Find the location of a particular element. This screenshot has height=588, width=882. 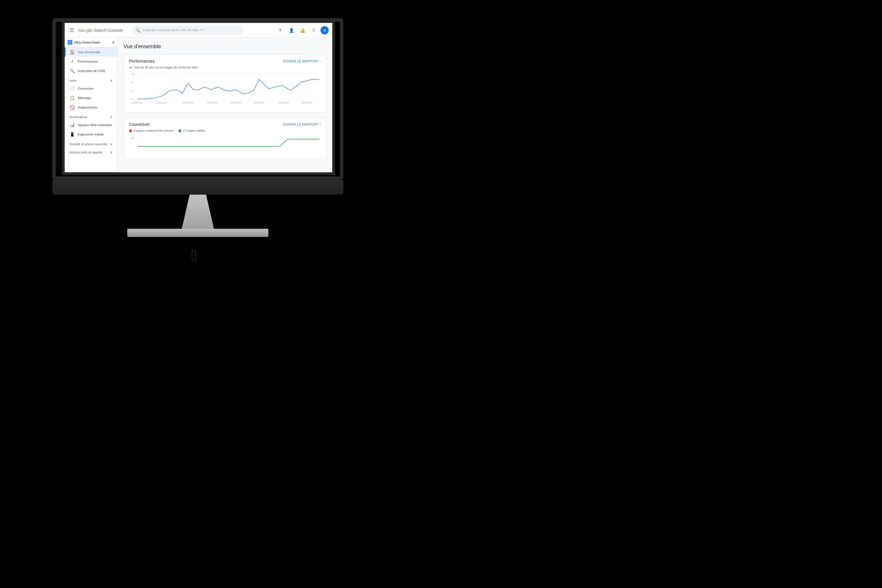

svg-text: 08/02/2021 is located at coordinates (137, 103).